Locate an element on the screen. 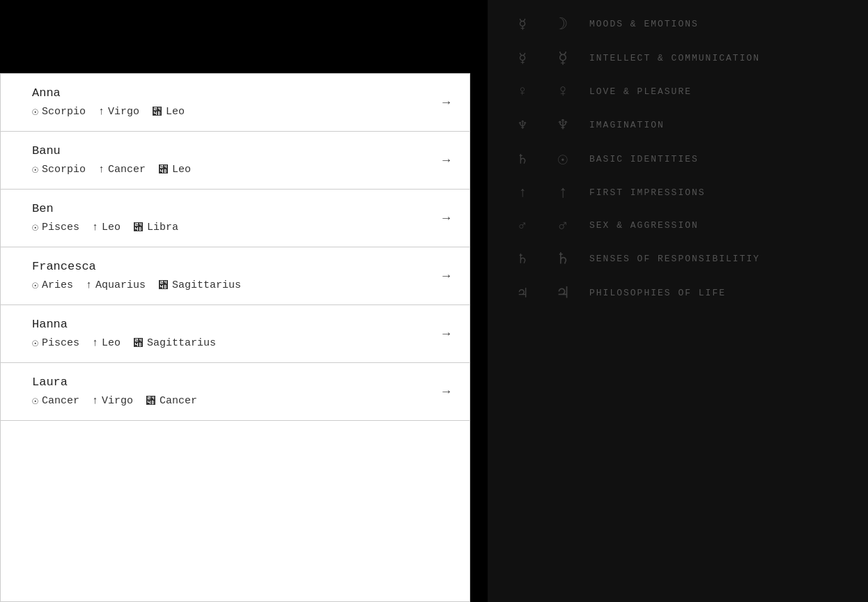  person-name: Francesca is located at coordinates (240, 266).